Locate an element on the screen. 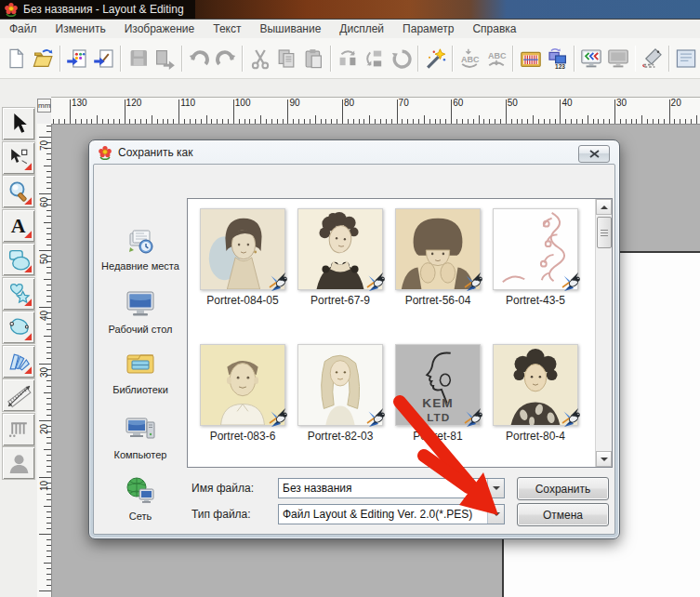 Image resolution: width=700 pixels, height=597 pixels. zoom-tool-icon is located at coordinates (19, 192).